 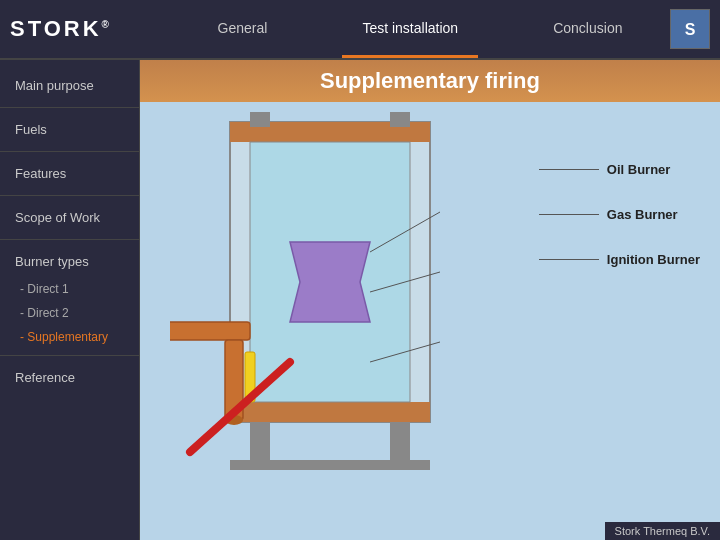 I want to click on sidebar-item-burner-types: Burner types, so click(x=70, y=262).